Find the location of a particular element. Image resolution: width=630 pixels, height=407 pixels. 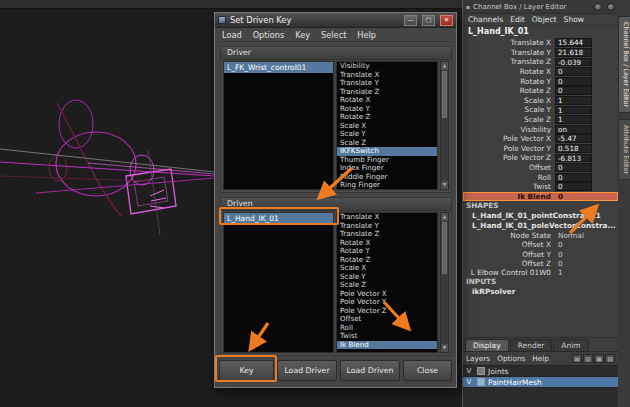

channel-name: Translate Z is located at coordinates (509, 62).